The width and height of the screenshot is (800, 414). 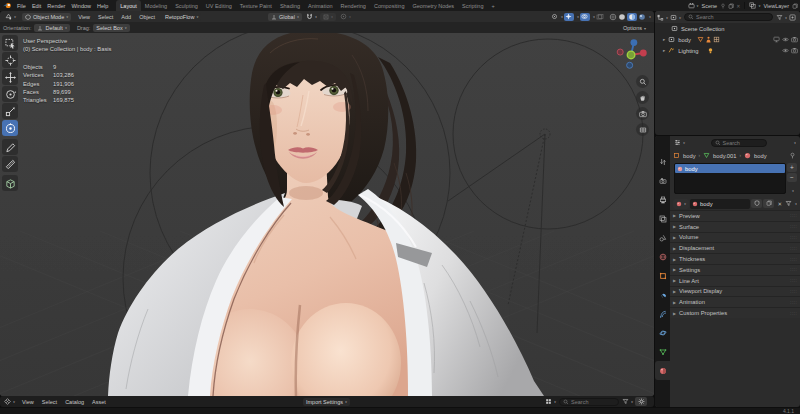 What do you see at coordinates (662, 162) in the screenshot?
I see `tab-tool` at bounding box center [662, 162].